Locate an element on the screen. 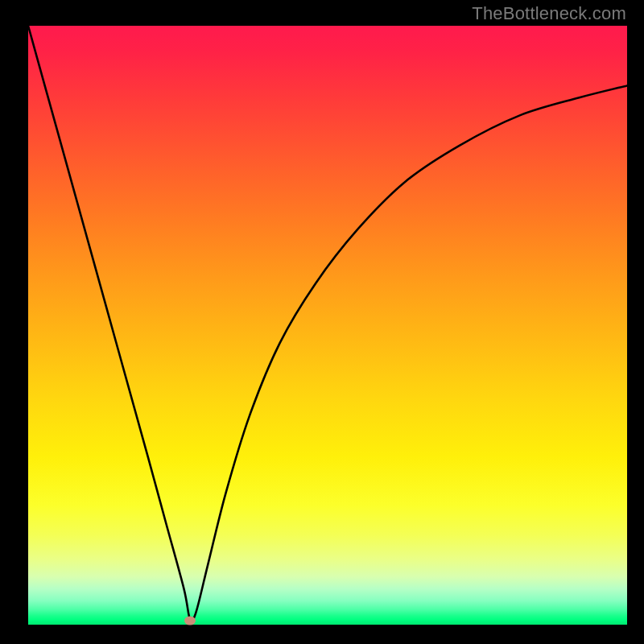 This screenshot has height=644, width=644. optimum-marker is located at coordinates (190, 620).